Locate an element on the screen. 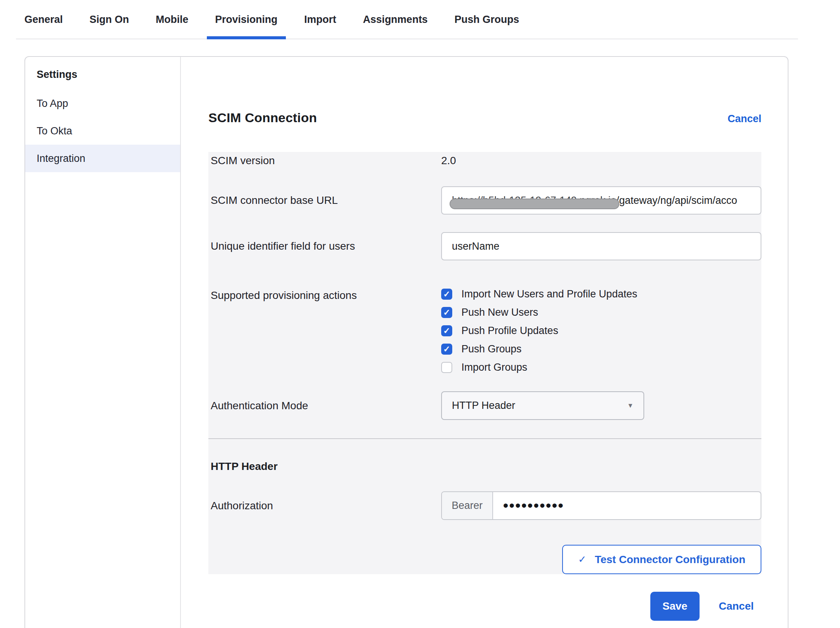 The height and width of the screenshot is (628, 840). sidebar-item-integration: Integration is located at coordinates (103, 158).